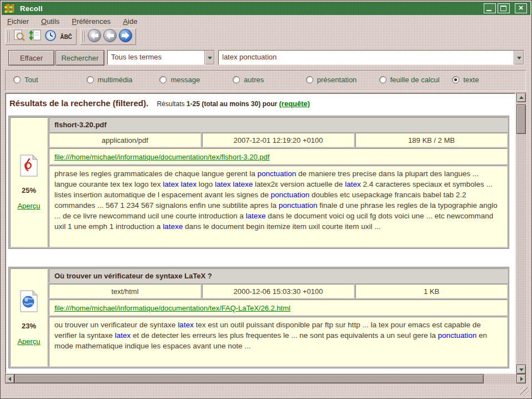 This screenshot has width=532, height=399. What do you see at coordinates (284, 336) in the screenshot?
I see `snippet-text: et de detecter les erreurs les plus freq…` at bounding box center [284, 336].